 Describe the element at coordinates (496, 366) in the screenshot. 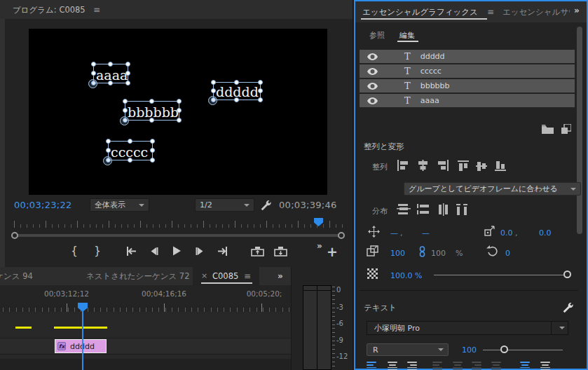

I see `text-justify-all-icon` at that location.